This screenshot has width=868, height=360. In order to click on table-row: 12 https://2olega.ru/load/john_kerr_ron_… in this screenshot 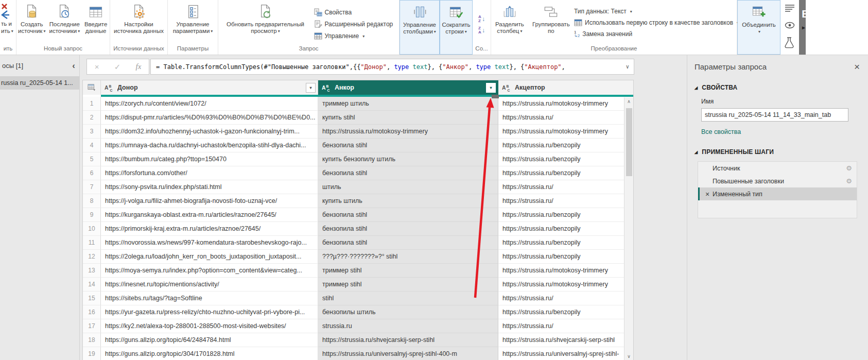, I will do `click(353, 256)`.